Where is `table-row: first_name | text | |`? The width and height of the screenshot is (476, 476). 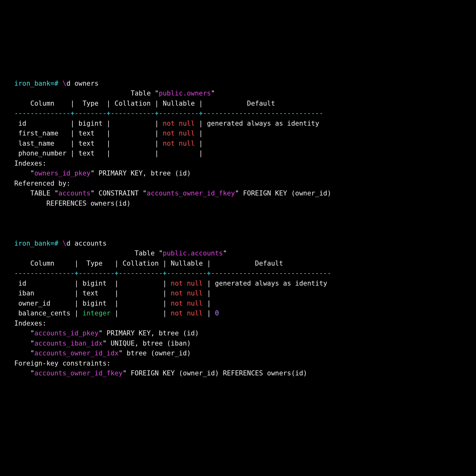 table-row: first_name | text | | is located at coordinates (89, 133).